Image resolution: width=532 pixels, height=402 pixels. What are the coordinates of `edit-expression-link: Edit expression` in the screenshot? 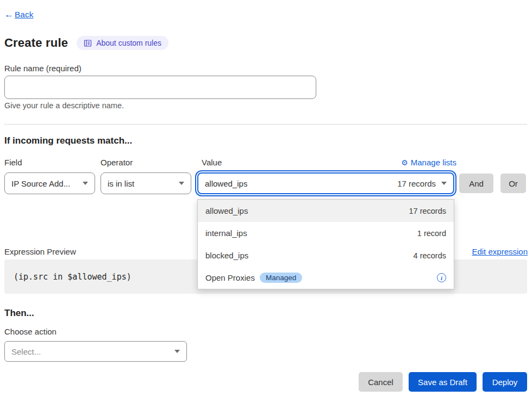 It's located at (500, 251).